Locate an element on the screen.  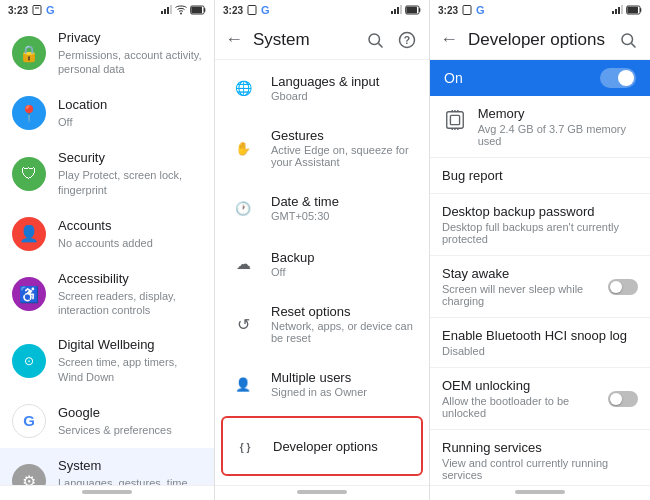
system-text: System Languages, gestures, time, backup is located at coordinates (130, 472).